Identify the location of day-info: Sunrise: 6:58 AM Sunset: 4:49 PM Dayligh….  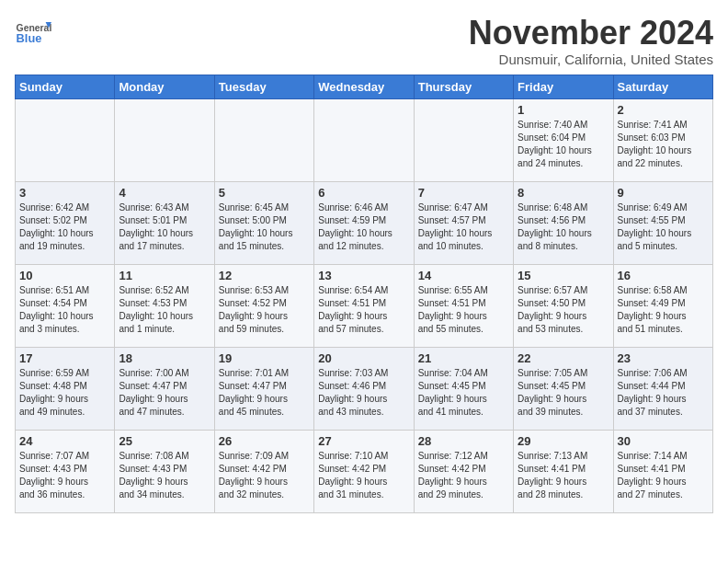
(664, 310).